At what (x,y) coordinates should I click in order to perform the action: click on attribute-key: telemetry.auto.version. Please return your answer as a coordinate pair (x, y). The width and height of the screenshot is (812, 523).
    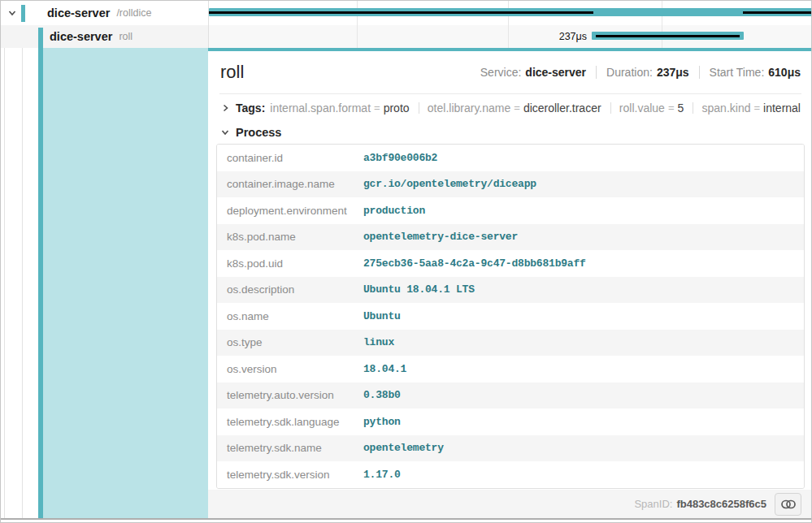
    Looking at the image, I should click on (295, 395).